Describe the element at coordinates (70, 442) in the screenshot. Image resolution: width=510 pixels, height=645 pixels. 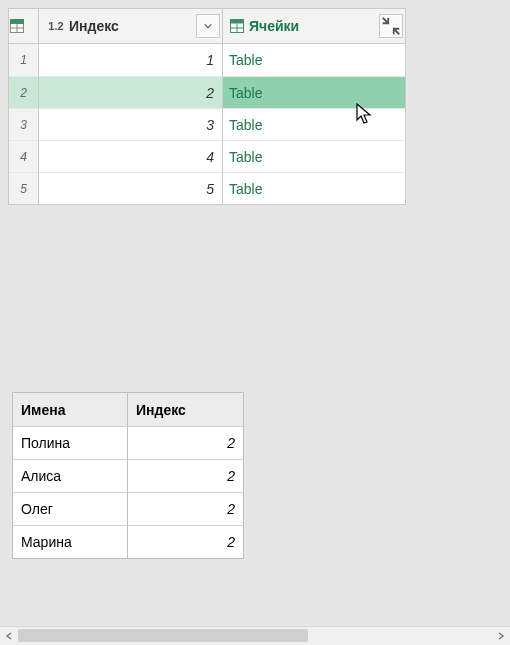
I see `preview-name-cell: Полина` at that location.